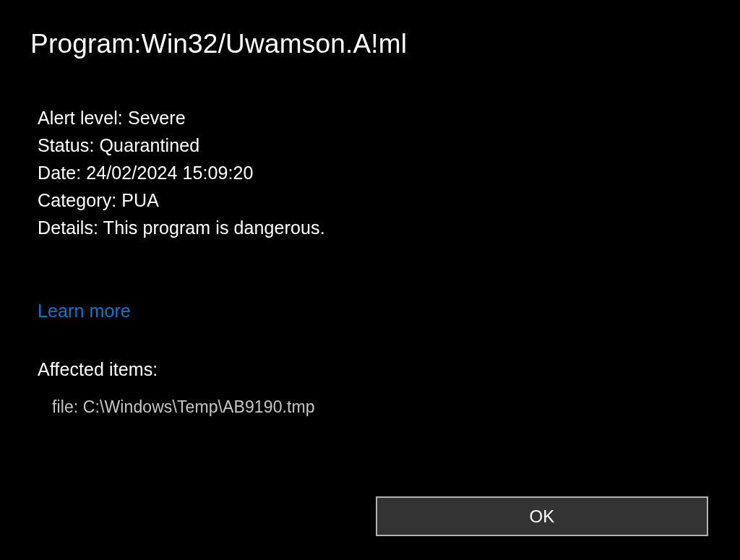 The height and width of the screenshot is (560, 740). What do you see at coordinates (381, 408) in the screenshot?
I see `affected-item: file: C:\Windows\Temp\AB9190.tmp` at bounding box center [381, 408].